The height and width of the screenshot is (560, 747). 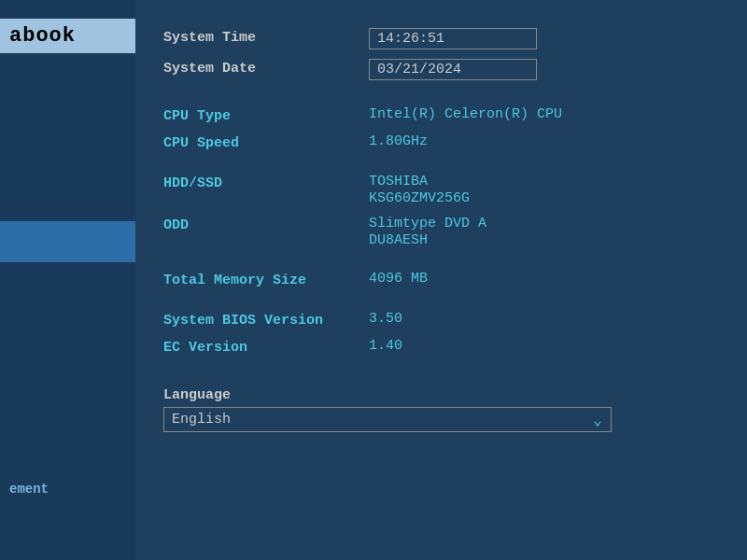 What do you see at coordinates (437, 231) in the screenshot?
I see `odd-row: ODD Slimtype DVD A DU8AESH` at bounding box center [437, 231].